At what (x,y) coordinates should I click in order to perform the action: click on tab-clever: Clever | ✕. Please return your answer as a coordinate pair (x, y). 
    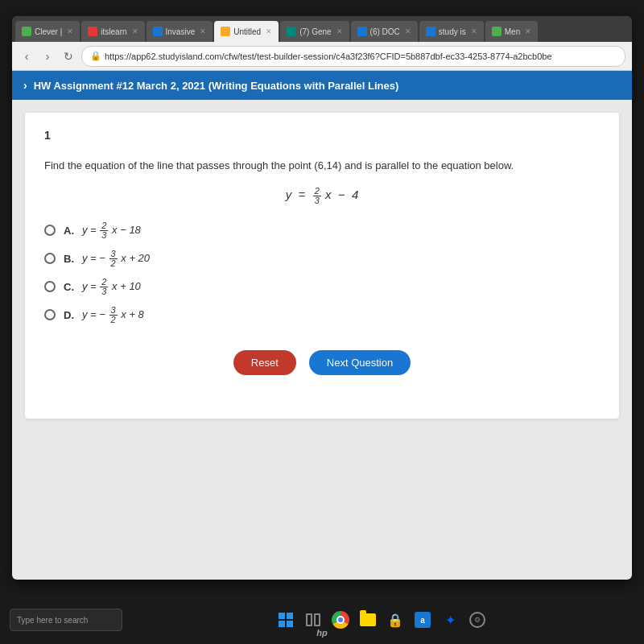
    Looking at the image, I should click on (47, 31).